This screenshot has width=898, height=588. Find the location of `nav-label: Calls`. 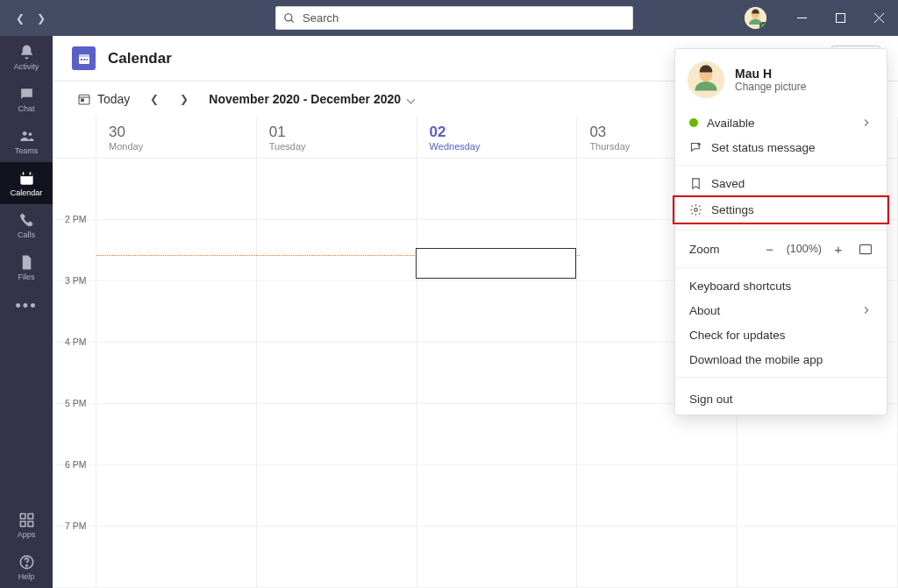

nav-label: Calls is located at coordinates (26, 235).